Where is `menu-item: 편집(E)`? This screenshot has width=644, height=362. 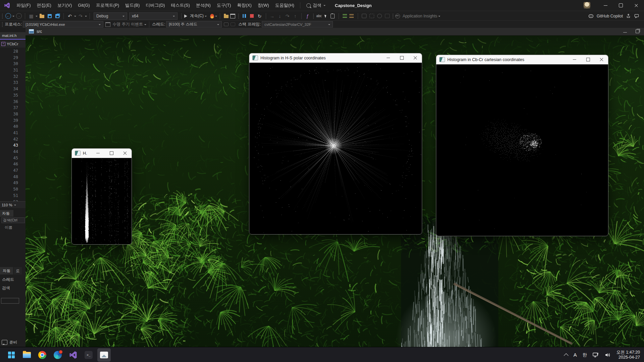 menu-item: 편집(E) is located at coordinates (44, 5).